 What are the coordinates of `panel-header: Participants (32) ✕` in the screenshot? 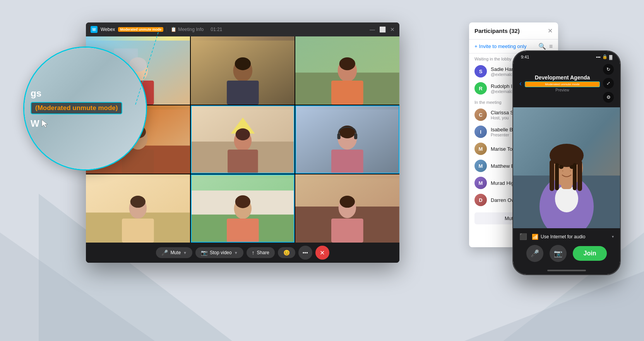 It's located at (514, 31).